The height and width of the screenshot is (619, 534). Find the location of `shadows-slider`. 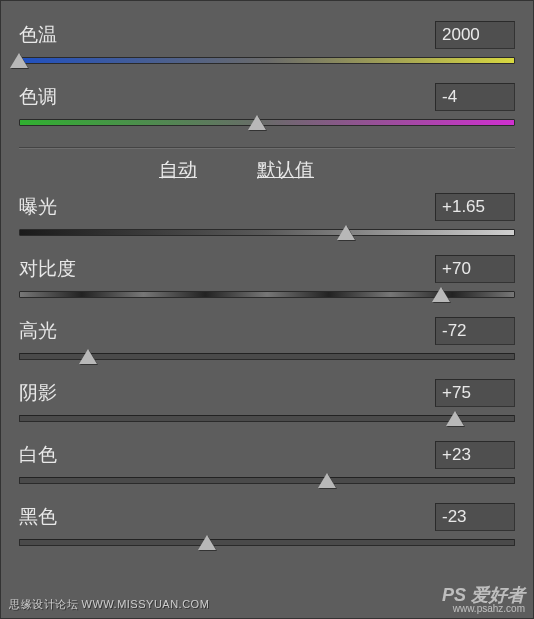

shadows-slider is located at coordinates (267, 420).